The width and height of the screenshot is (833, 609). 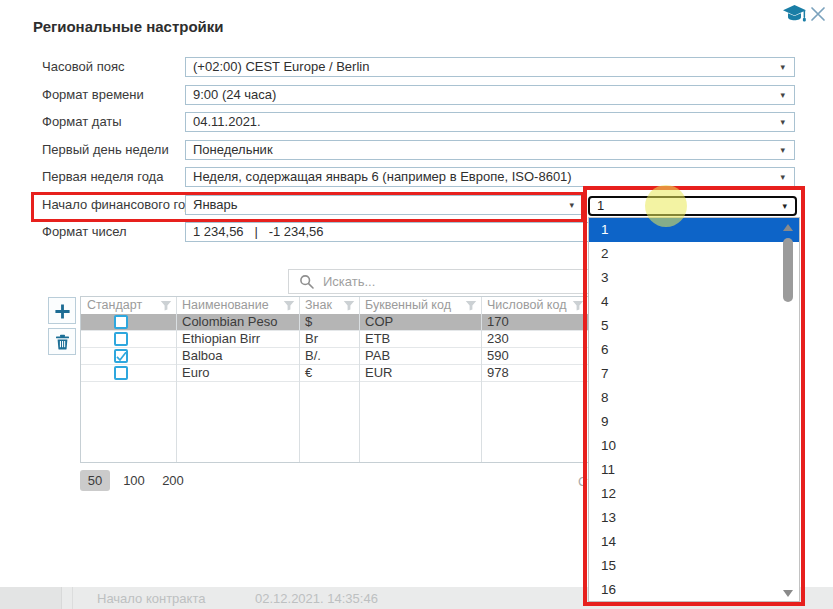 What do you see at coordinates (420, 306) in the screenshot?
I see `column-header-3: Буквенный код` at bounding box center [420, 306].